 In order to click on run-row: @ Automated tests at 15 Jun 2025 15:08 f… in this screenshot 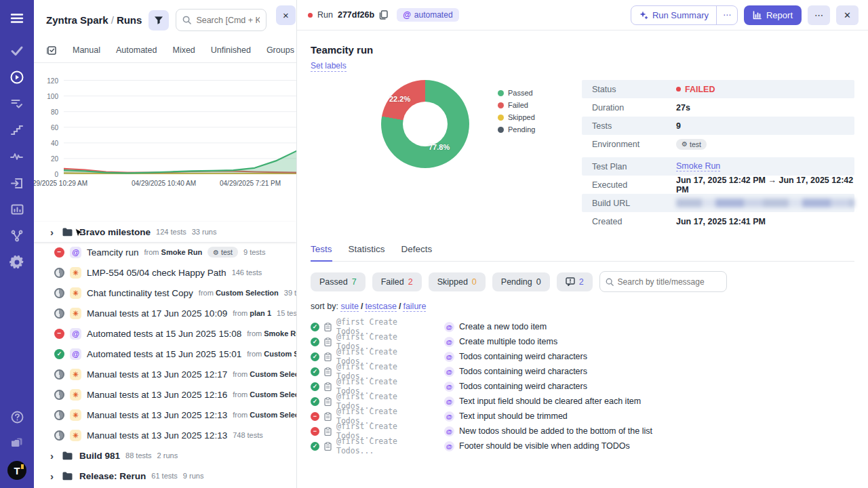, I will do `click(165, 333)`.